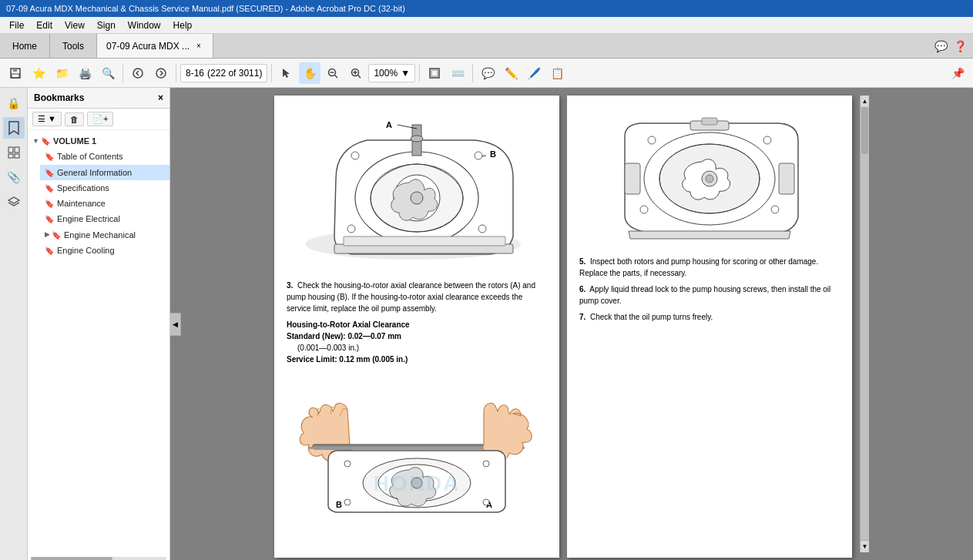 The width and height of the screenshot is (973, 560). I want to click on save-button, so click(15, 73).